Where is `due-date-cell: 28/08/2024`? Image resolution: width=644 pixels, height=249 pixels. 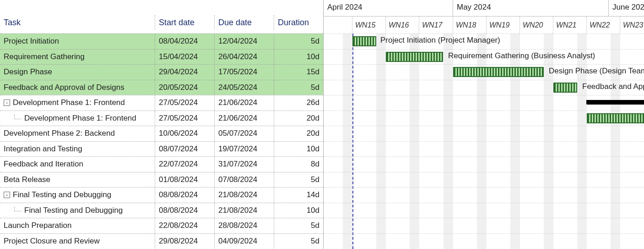 due-date-cell: 28/08/2024 is located at coordinates (244, 226).